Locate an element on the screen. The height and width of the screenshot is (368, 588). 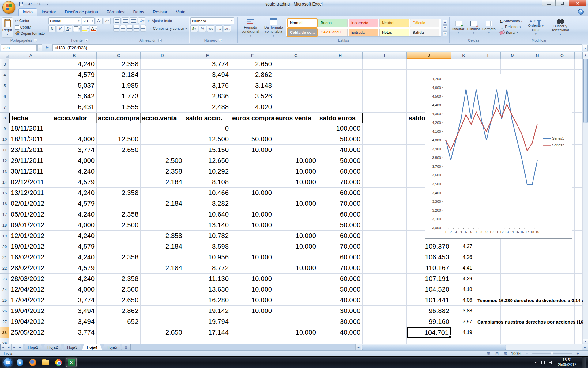
cell-A8: fecha is located at coordinates (31, 118).